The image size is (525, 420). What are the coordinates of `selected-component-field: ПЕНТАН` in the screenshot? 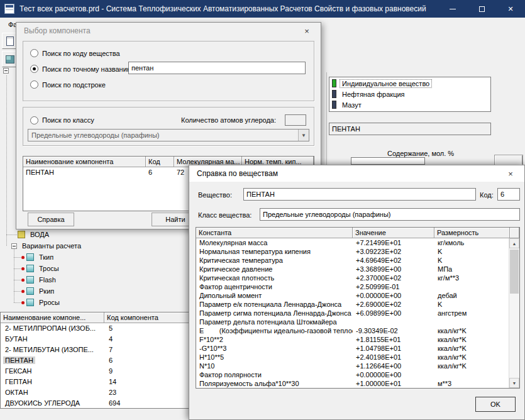 It's located at (410, 129).